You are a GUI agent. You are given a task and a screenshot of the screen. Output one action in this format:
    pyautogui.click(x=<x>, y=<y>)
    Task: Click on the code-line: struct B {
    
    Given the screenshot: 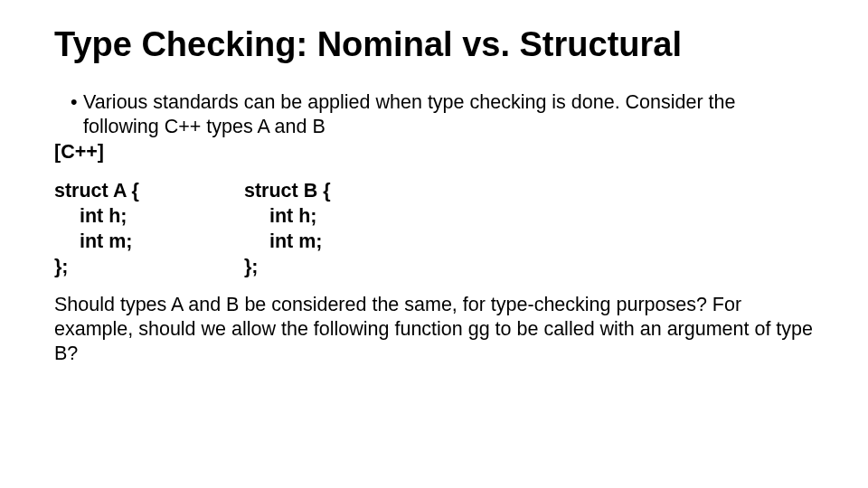 What is the action you would take?
    pyautogui.click(x=339, y=192)
    